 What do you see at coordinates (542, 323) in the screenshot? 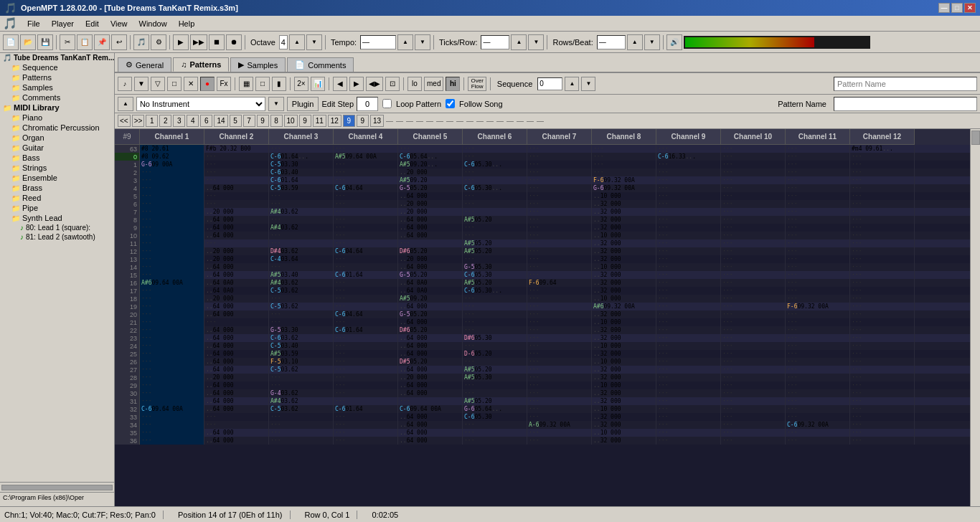
I see `table-row: 21············..64 000······..10 000····…` at bounding box center [542, 323].